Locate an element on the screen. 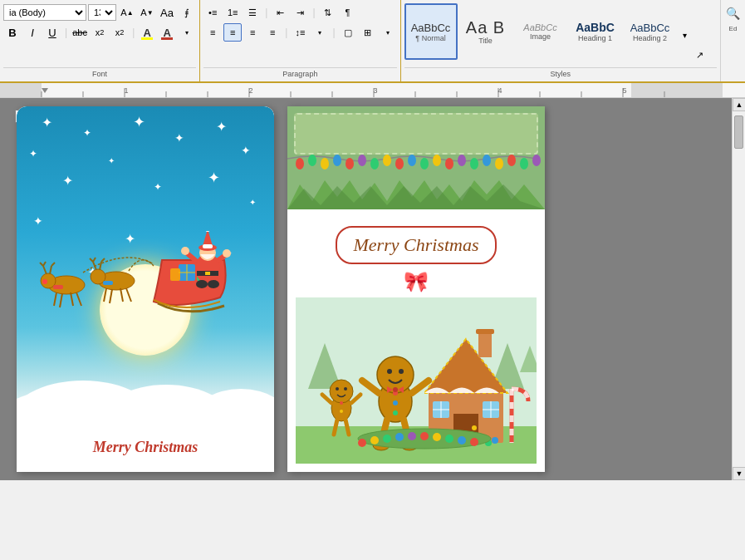 The image size is (745, 560). style-normal: AaBbCc ¶ Normal is located at coordinates (431, 32).